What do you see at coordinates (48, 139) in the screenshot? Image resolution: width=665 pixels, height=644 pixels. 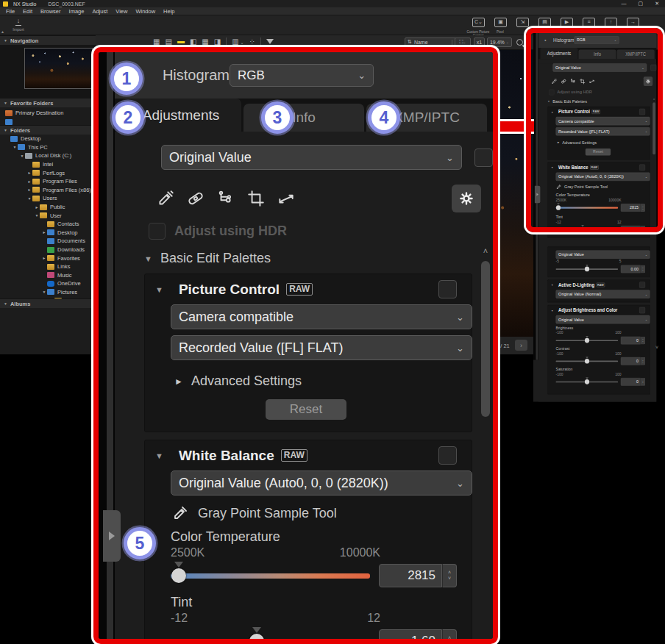 I see `tree-item-desktop: Desktop` at bounding box center [48, 139].